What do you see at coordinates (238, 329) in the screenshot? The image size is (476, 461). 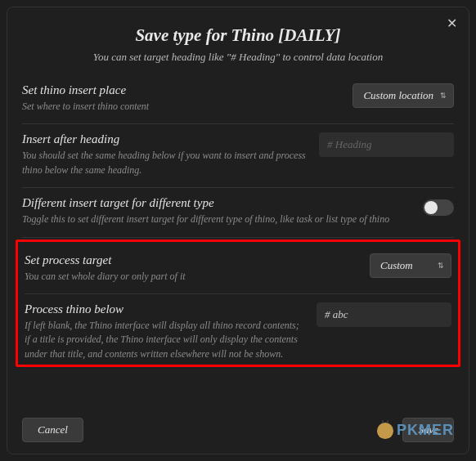 I see `row-process-below: Process thino below If left blank, the T…` at bounding box center [238, 329].